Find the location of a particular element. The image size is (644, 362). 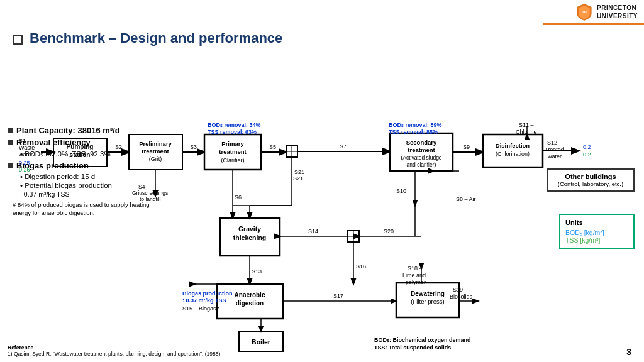

svg-text: S9 is located at coordinates (467, 147).